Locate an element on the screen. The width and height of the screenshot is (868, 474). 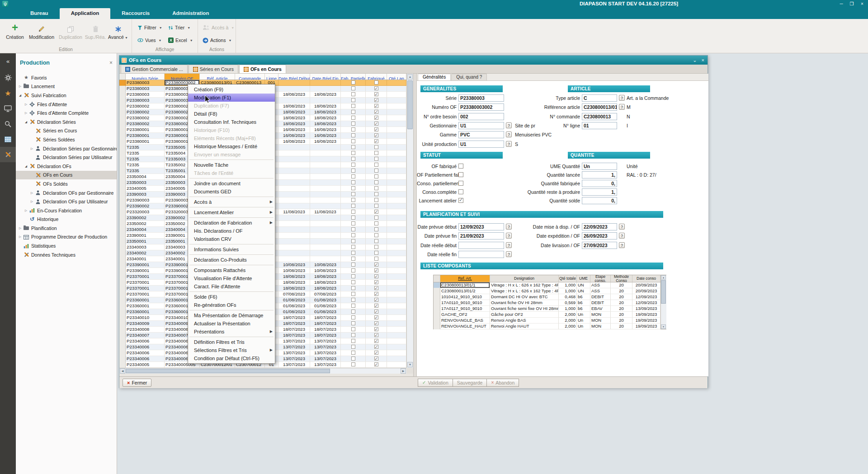
comp-vscrollbar: ▲ ▼ is located at coordinates (664, 302).